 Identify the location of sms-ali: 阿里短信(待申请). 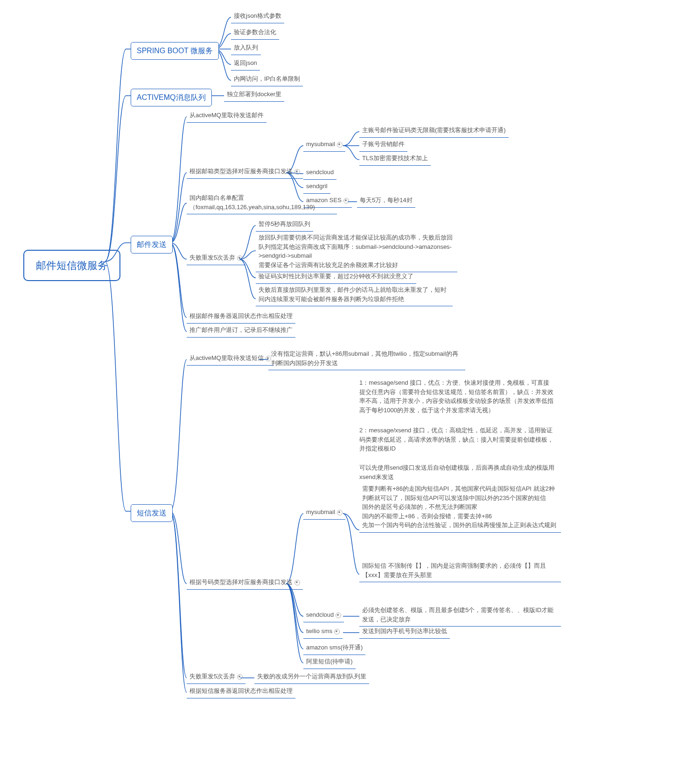
(329, 662).